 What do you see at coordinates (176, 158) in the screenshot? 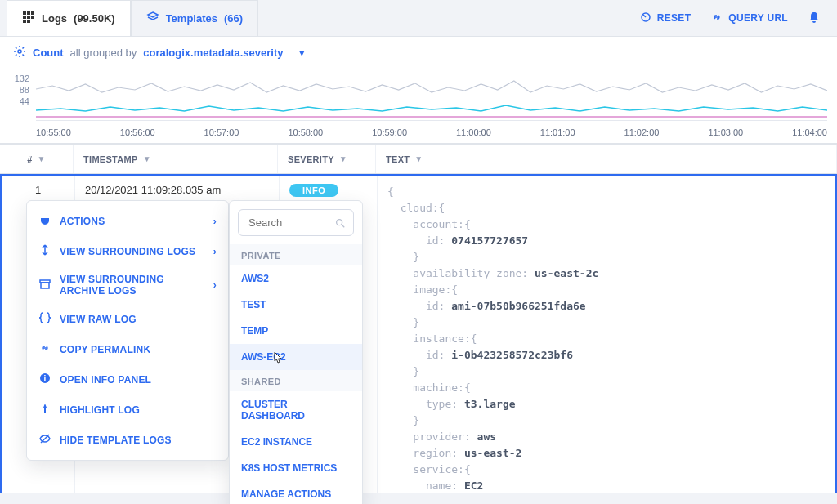
I see `col-timestamp: TIMESTAMP▼` at bounding box center [176, 158].